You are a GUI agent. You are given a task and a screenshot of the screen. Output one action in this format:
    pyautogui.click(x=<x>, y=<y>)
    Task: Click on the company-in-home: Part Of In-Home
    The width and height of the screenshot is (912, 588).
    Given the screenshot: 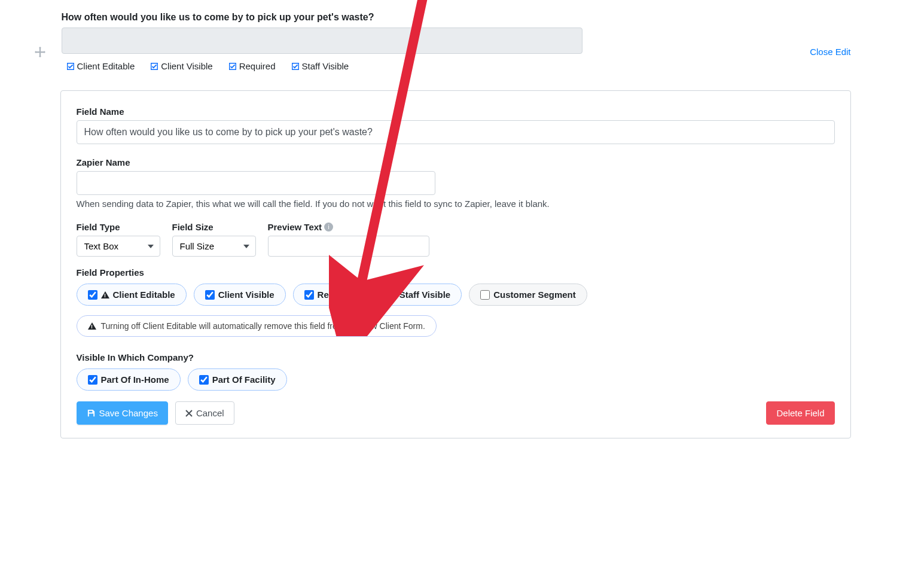 What is the action you would take?
    pyautogui.click(x=129, y=379)
    